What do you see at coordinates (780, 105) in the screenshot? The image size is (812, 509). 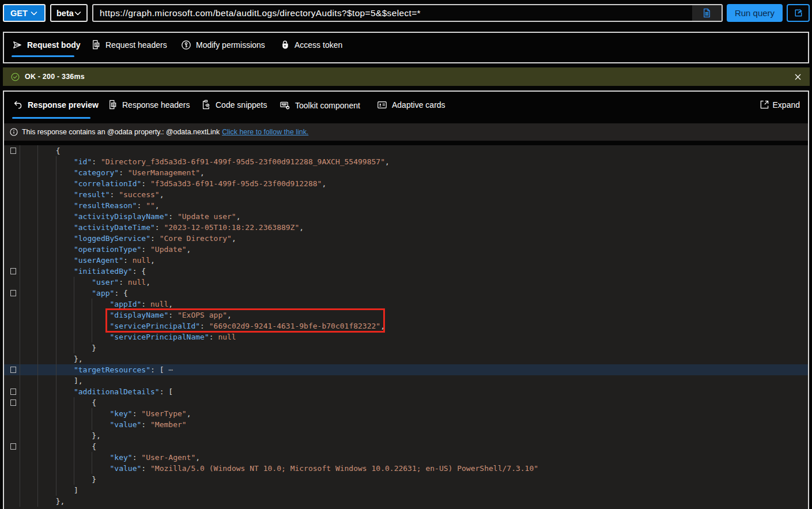 I see `expand-response-button: Expand` at bounding box center [780, 105].